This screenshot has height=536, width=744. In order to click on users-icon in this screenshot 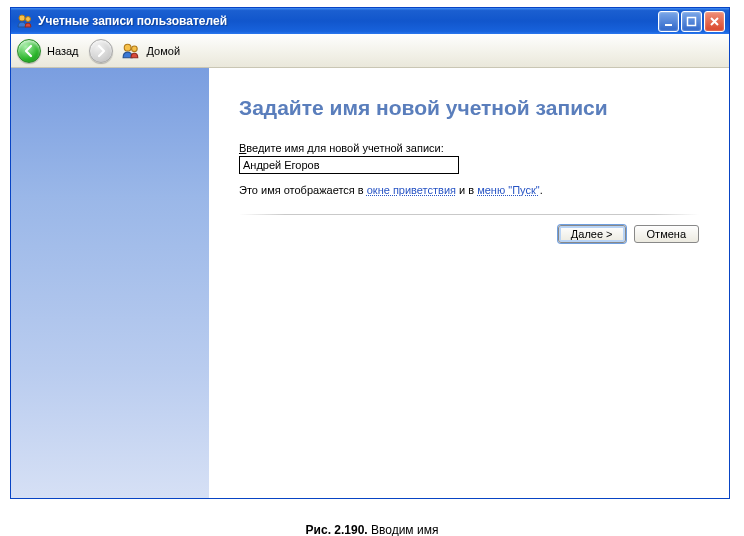, I will do `click(25, 21)`.